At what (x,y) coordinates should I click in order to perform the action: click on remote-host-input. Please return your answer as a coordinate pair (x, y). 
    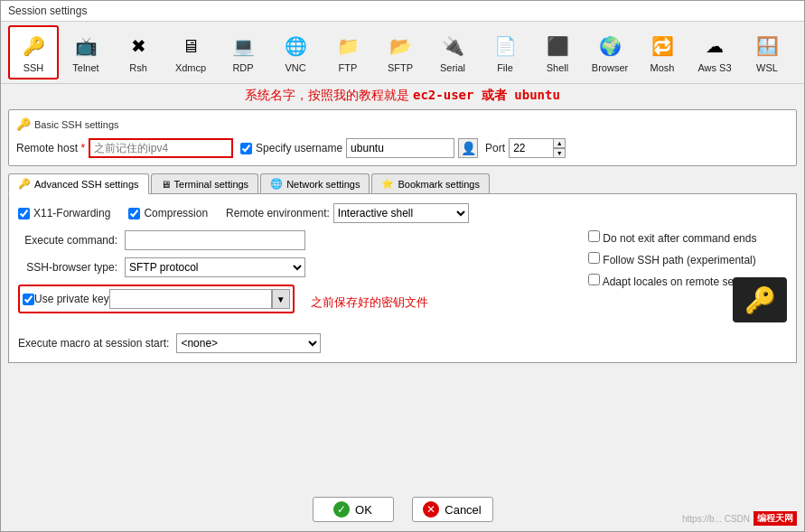
    Looking at the image, I should click on (161, 148).